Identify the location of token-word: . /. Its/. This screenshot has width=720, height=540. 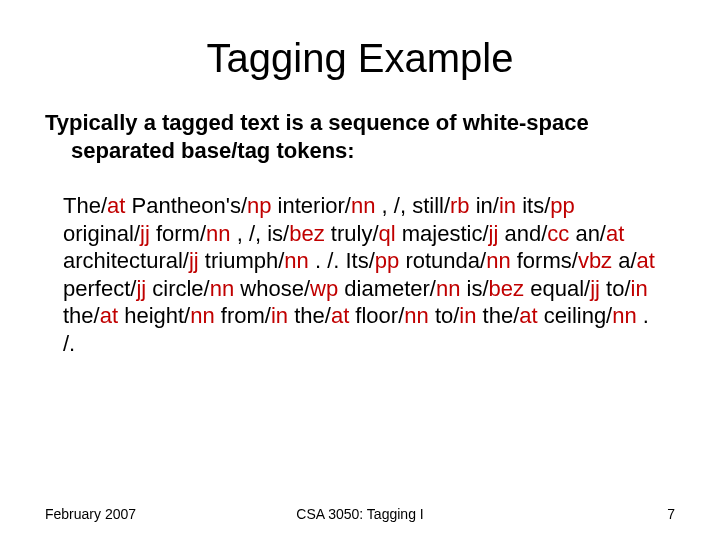
(342, 260).